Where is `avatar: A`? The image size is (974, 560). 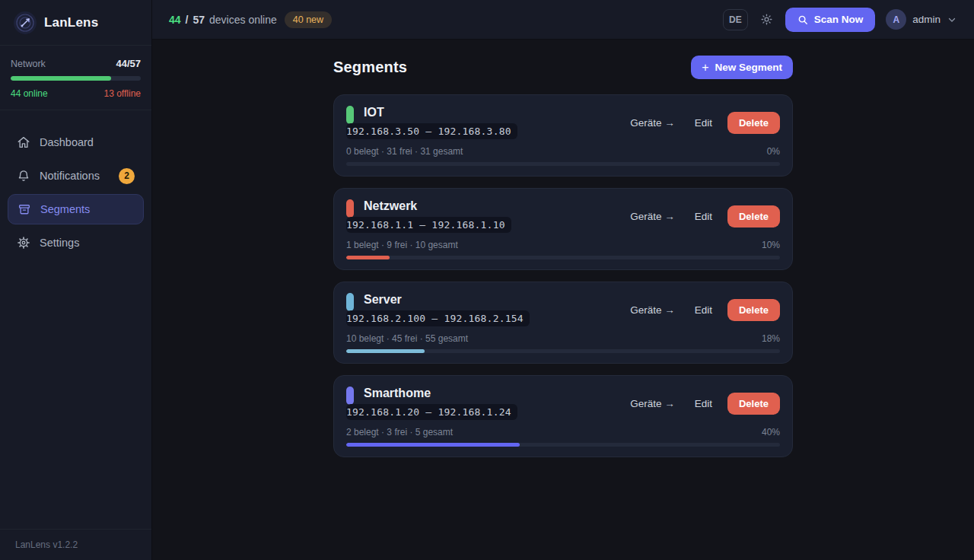 avatar: A is located at coordinates (896, 20).